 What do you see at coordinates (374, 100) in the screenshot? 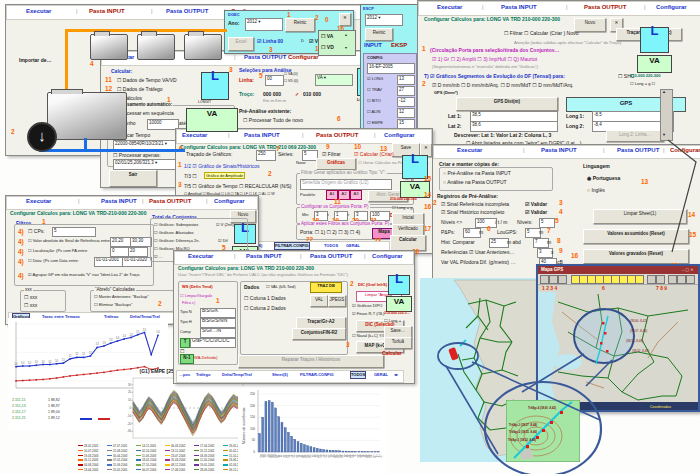
I see `bito-checkbox: ☐ BITO` at bounding box center [374, 100].